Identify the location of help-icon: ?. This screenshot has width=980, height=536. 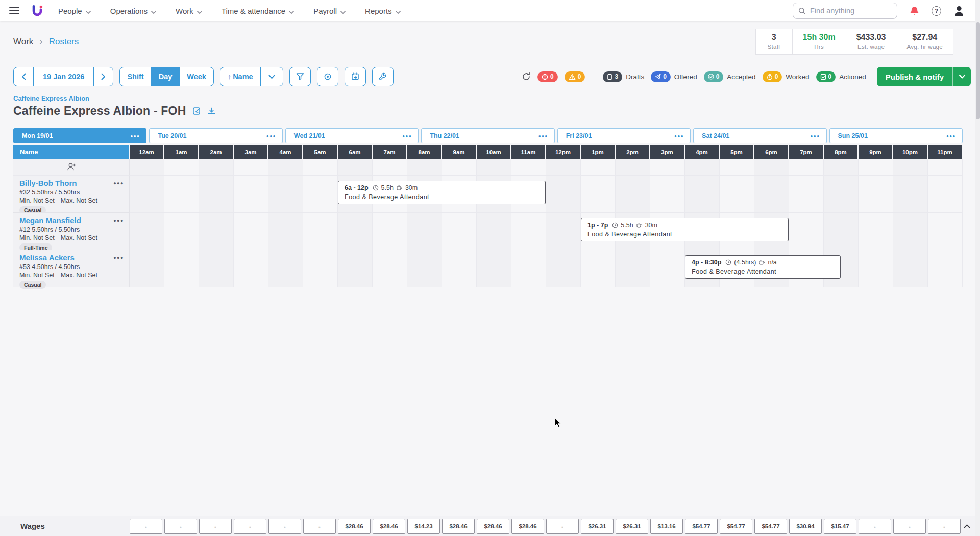
(936, 11).